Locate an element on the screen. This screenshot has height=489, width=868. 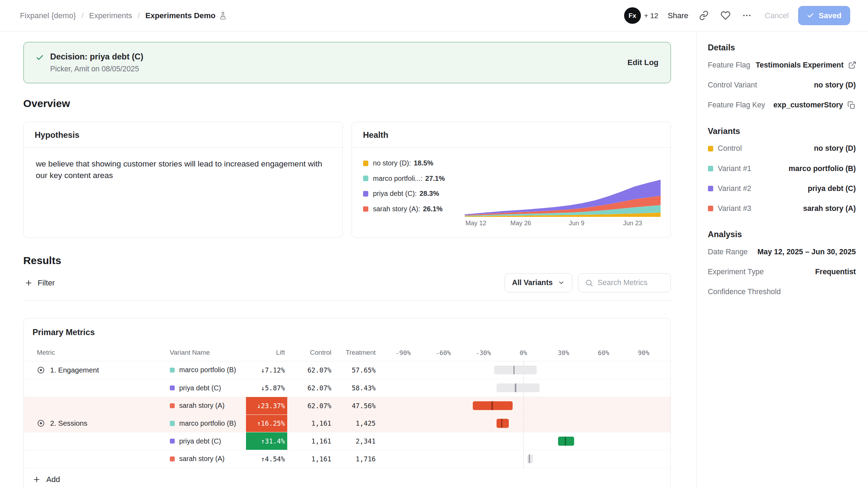
more-options-icon is located at coordinates (747, 15).